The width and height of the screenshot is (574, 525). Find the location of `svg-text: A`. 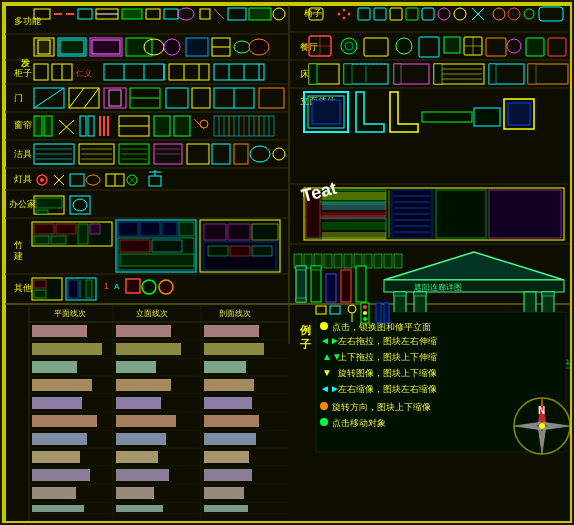

svg-text: A is located at coordinates (117, 286).